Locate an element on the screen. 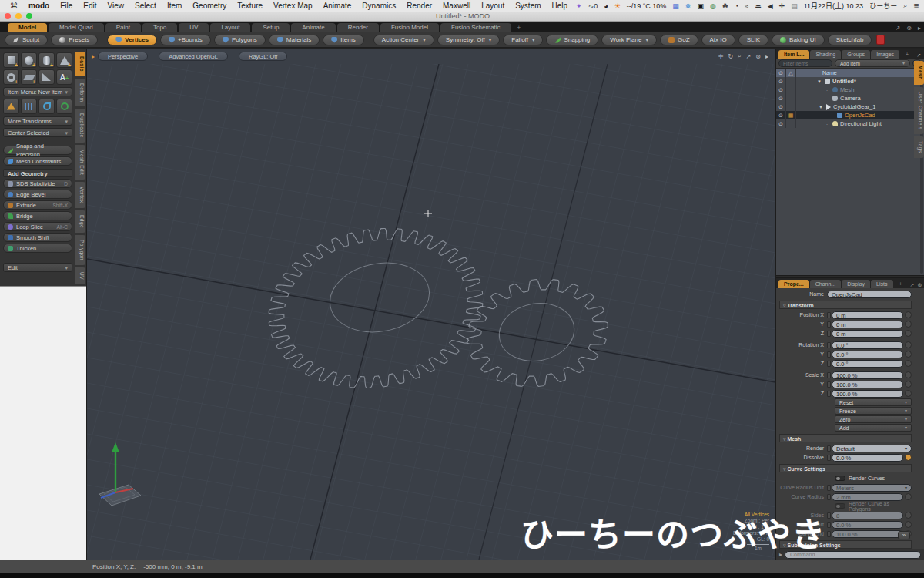 The width and height of the screenshot is (924, 578). goz-button: GoZ is located at coordinates (679, 40).